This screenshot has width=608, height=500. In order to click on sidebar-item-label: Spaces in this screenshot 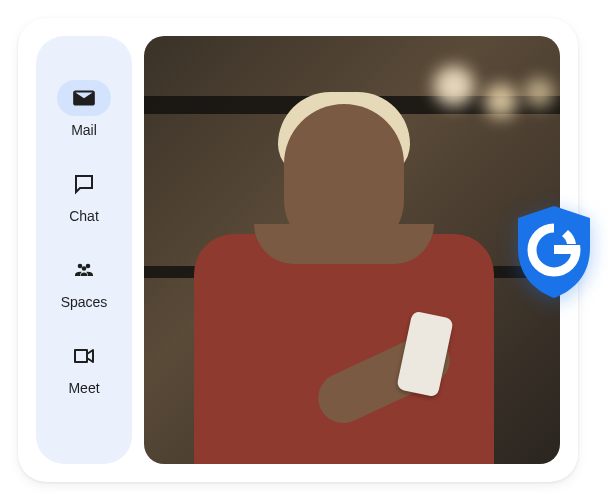, I will do `click(84, 302)`.